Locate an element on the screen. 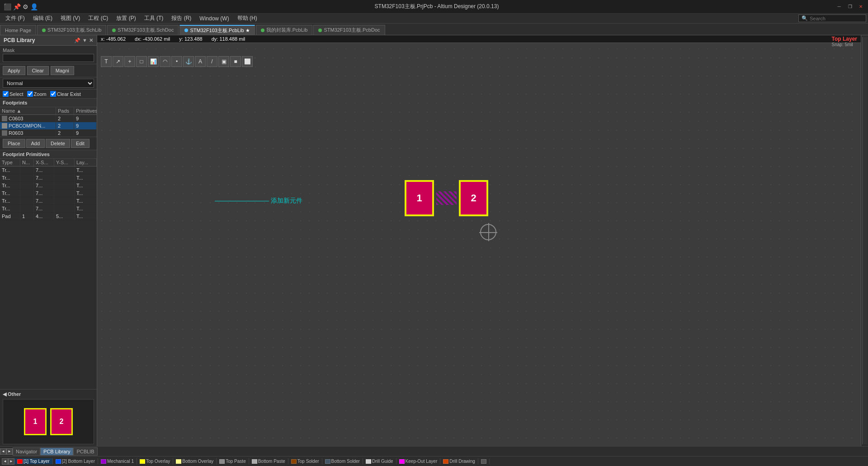 The image size is (868, 466). settings-icon: ⚙ is located at coordinates (25, 7).